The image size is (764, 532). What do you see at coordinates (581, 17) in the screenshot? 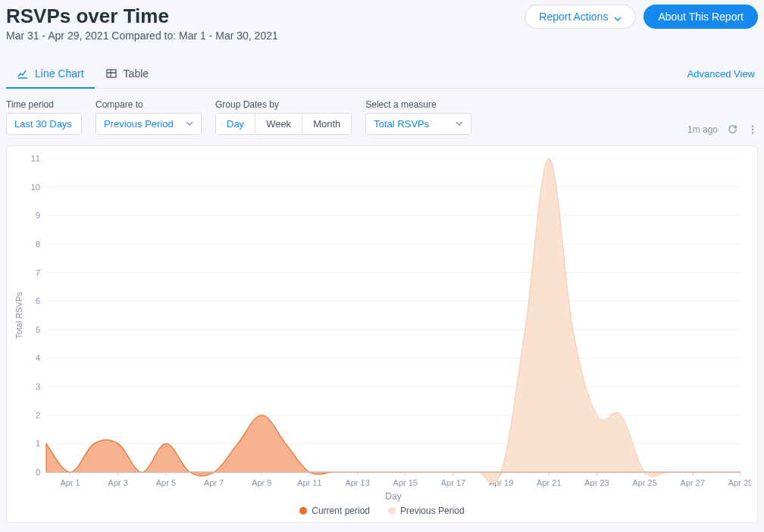
I see `report-actions-button: Report Actions` at bounding box center [581, 17].